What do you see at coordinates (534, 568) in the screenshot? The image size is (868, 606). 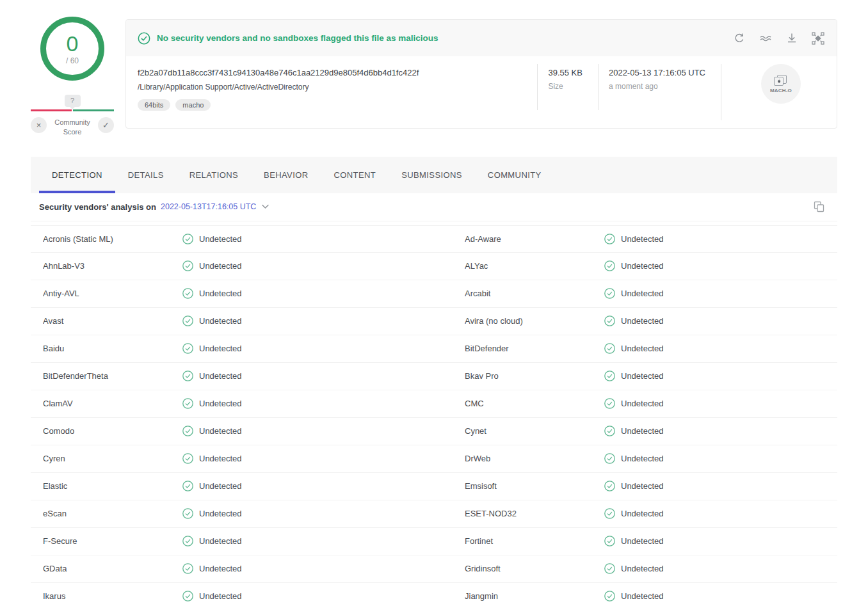 I see `vendor-name: Gridinsoft` at bounding box center [534, 568].